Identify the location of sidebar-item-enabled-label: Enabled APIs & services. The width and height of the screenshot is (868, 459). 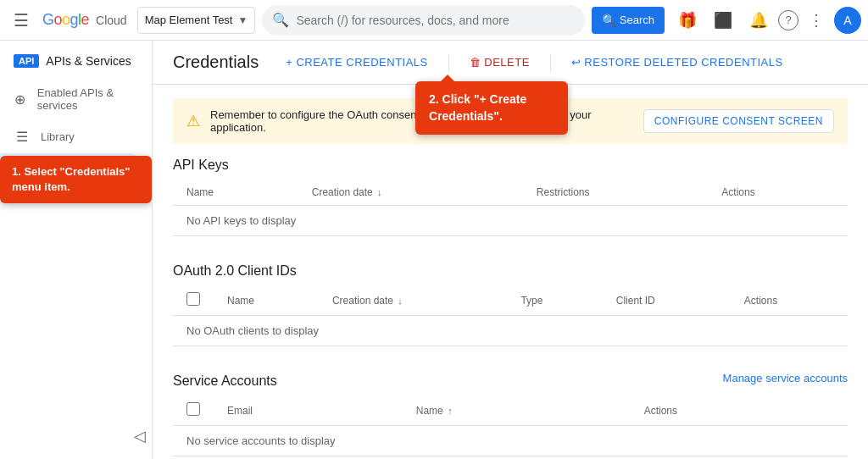
(85, 99).